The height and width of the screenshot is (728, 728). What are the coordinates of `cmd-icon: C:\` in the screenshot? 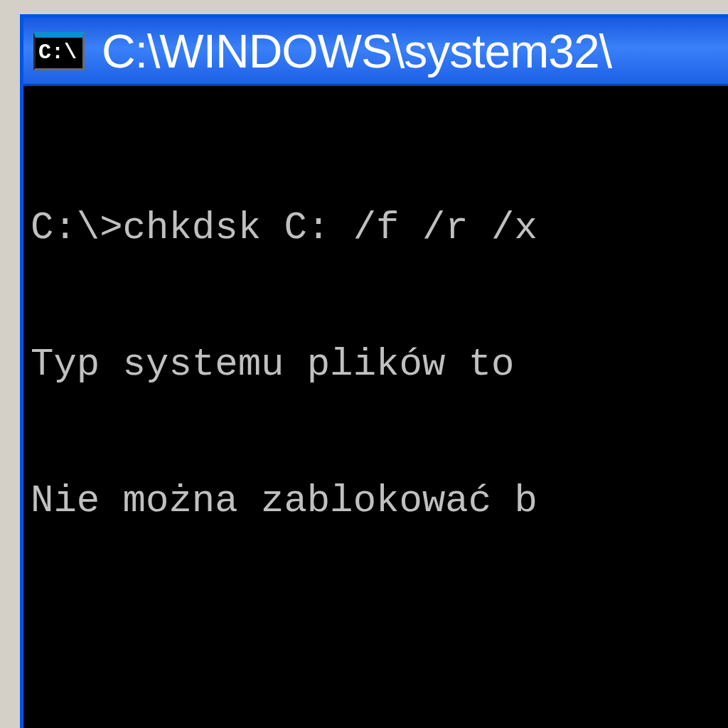 It's located at (59, 51).